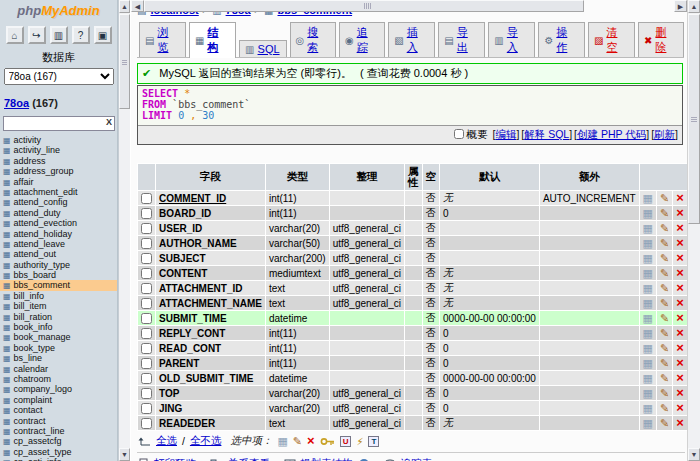 Image resolution: width=700 pixels, height=461 pixels. I want to click on tab: ✖删除, so click(661, 40).